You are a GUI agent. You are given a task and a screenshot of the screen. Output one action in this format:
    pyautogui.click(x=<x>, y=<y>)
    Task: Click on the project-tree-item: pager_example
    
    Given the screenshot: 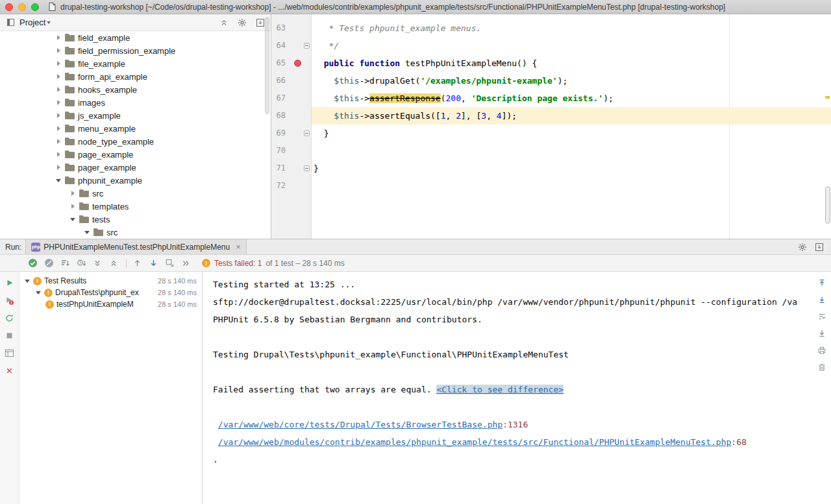 What is the action you would take?
    pyautogui.click(x=135, y=167)
    